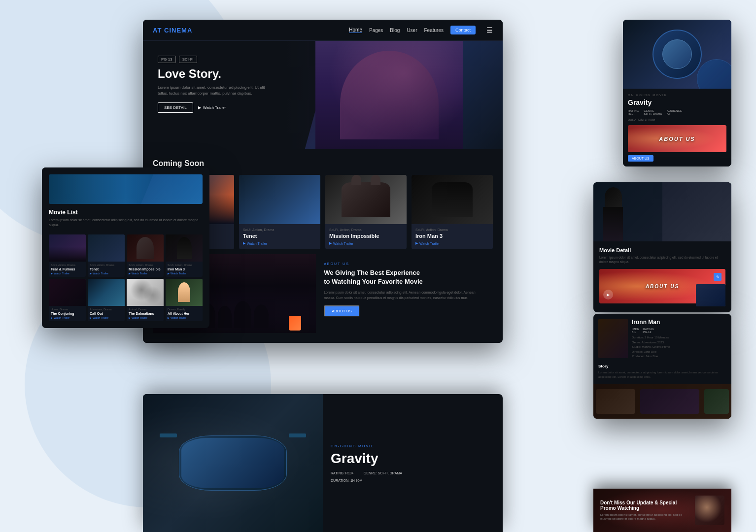  I want to click on abouther-trailer: Watch Trailer, so click(184, 318).